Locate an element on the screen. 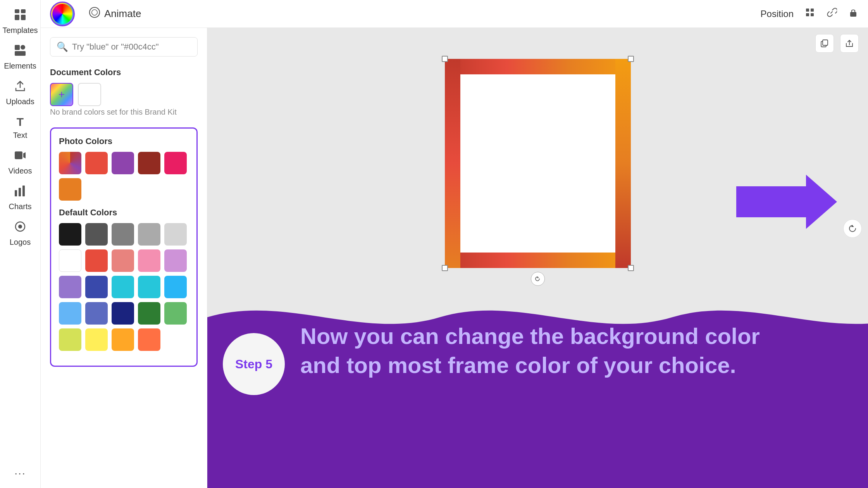 The height and width of the screenshot is (488, 868). add-color-button: + is located at coordinates (62, 95).